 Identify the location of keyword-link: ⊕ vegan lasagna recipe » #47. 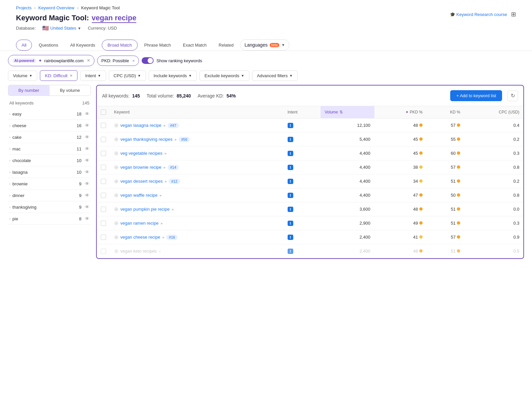
(197, 125).